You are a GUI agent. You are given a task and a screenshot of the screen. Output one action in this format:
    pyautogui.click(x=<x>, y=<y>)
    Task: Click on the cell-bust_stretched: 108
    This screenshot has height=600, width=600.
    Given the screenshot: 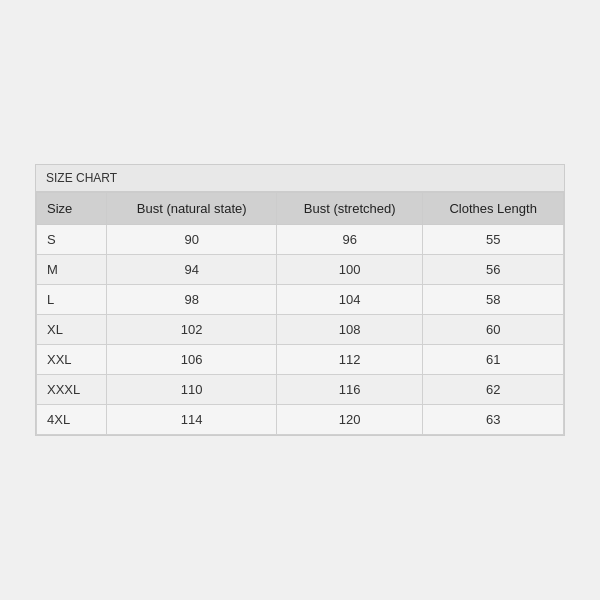 What is the action you would take?
    pyautogui.click(x=350, y=330)
    